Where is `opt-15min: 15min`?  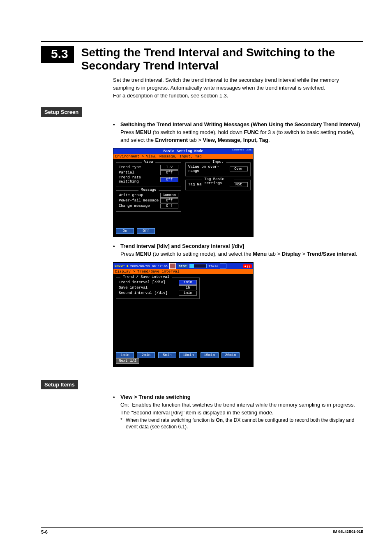 opt-15min: 15min is located at coordinates (210, 355).